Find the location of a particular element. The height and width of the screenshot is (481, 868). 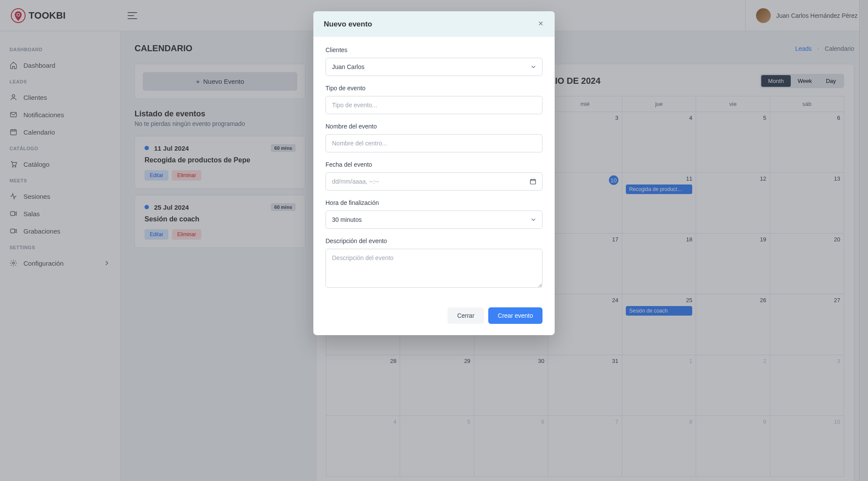

event-date-input is located at coordinates (434, 181).